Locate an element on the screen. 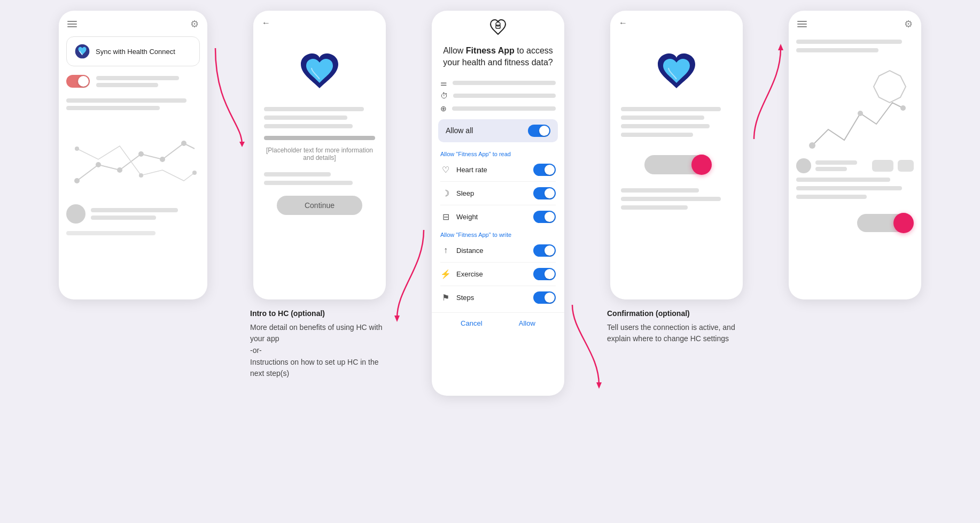 This screenshot has height=523, width=980. heart-rate-label: Heart rate is located at coordinates (472, 170).